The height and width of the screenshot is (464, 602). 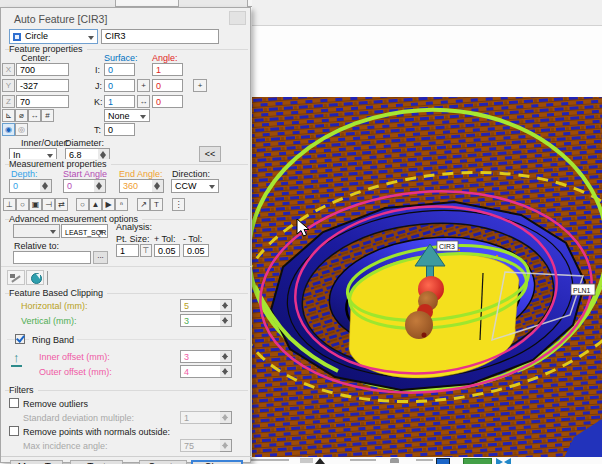 I want to click on feature-id-input: CIR3, so click(x=160, y=36).